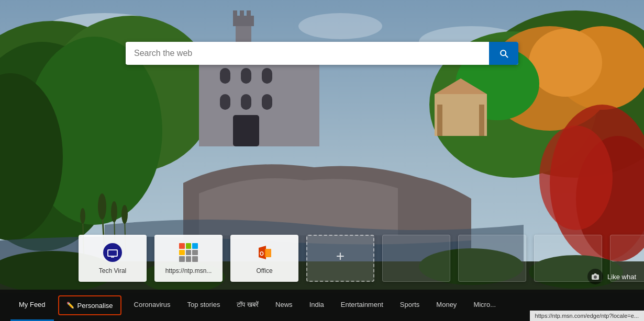  What do you see at coordinates (340, 256) in the screenshot?
I see `add-icon: +` at bounding box center [340, 256].